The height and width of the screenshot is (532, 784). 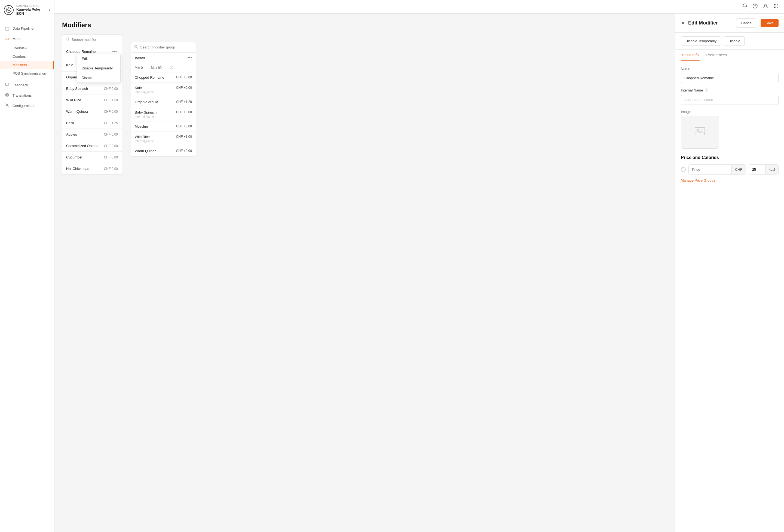 What do you see at coordinates (167, 47) in the screenshot?
I see `search-group-input` at bounding box center [167, 47].